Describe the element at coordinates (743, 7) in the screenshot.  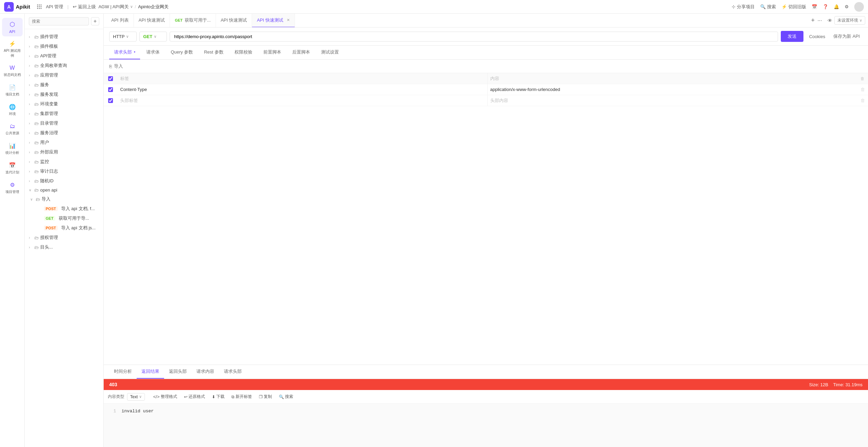
I see `share-project-btn: ⊹ 分享项目` at that location.